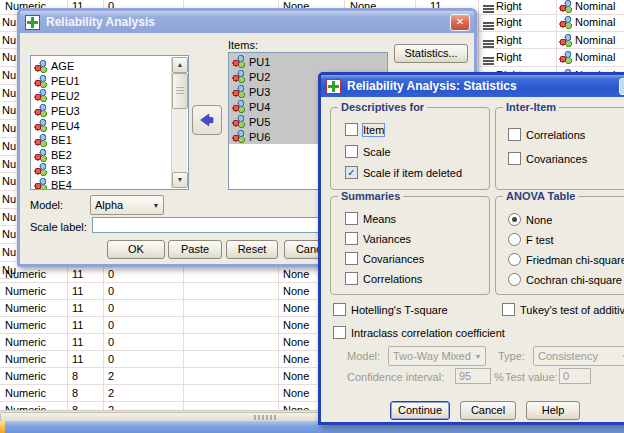 The height and width of the screenshot is (433, 624). What do you see at coordinates (370, 218) in the screenshot?
I see `checkbox-means: Means` at bounding box center [370, 218].